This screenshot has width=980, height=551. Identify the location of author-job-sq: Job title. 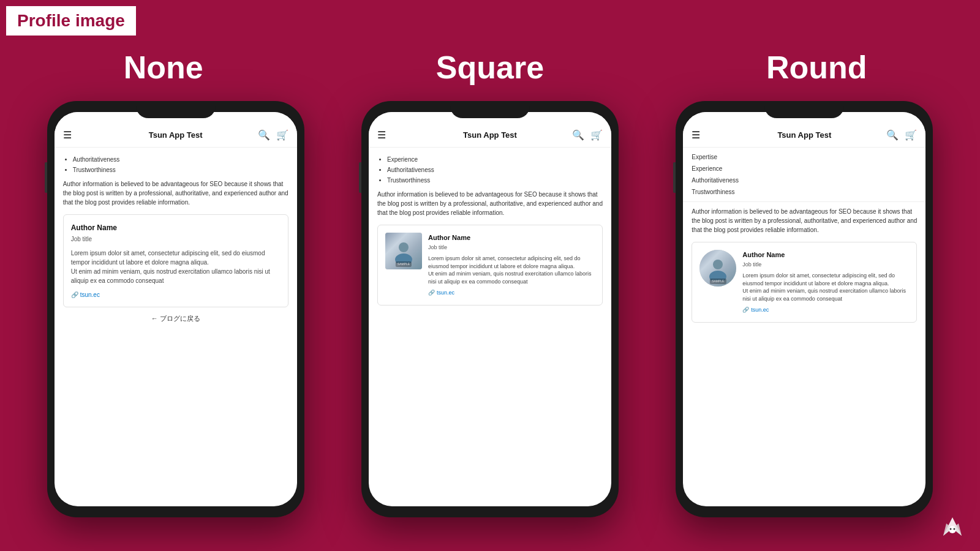
(511, 248).